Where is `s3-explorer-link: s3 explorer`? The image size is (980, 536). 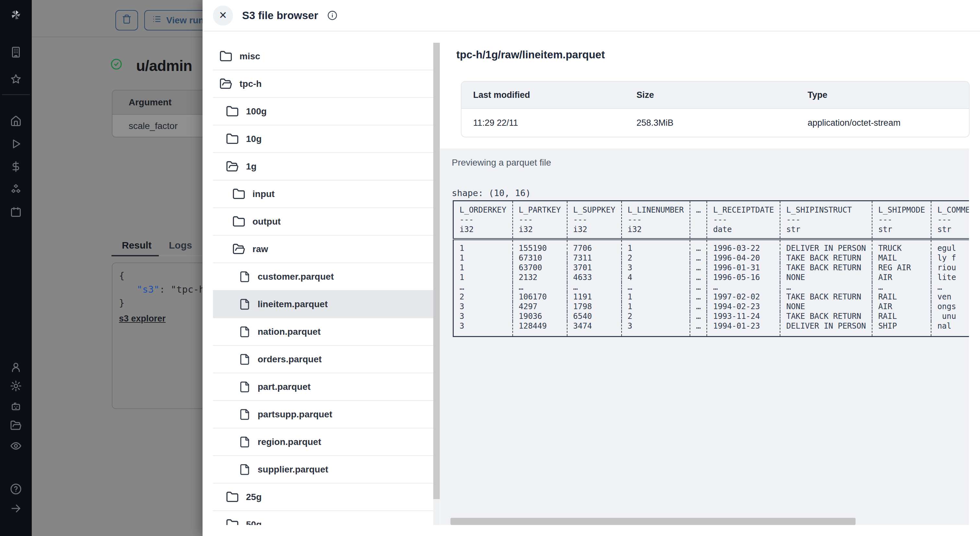
s3-explorer-link: s3 explorer is located at coordinates (142, 319).